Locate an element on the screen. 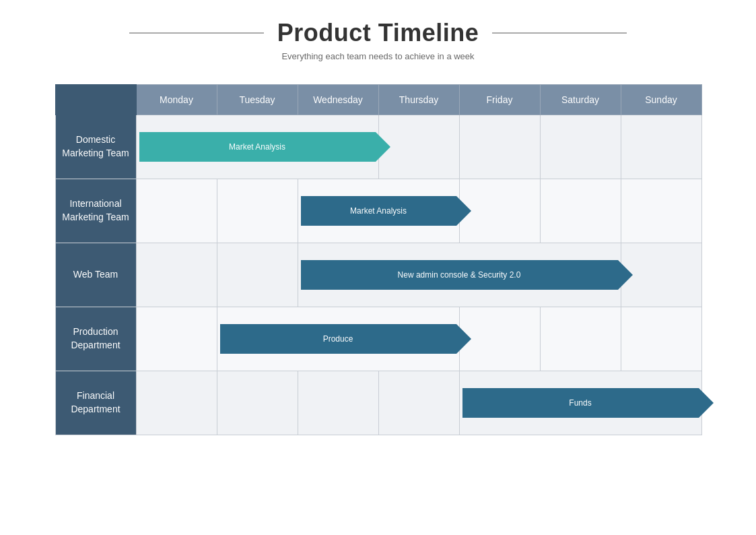  task-arrow: Produce is located at coordinates (338, 339).